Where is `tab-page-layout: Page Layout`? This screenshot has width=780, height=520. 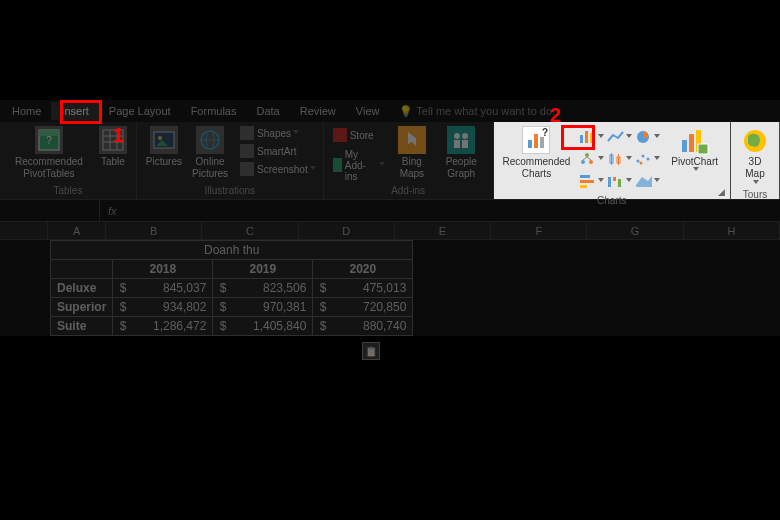
tab-page-layout: Page Layout is located at coordinates (140, 111).